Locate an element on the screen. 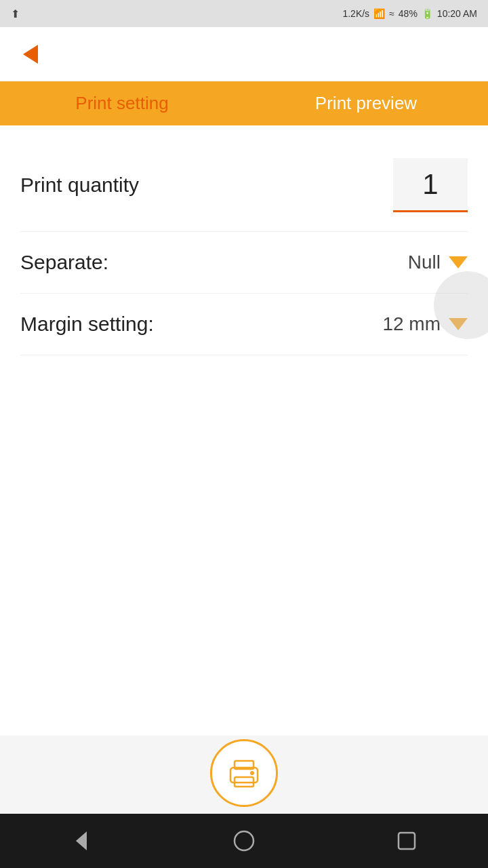 This screenshot has width=488, height=868. nav-home-icon is located at coordinates (244, 841).